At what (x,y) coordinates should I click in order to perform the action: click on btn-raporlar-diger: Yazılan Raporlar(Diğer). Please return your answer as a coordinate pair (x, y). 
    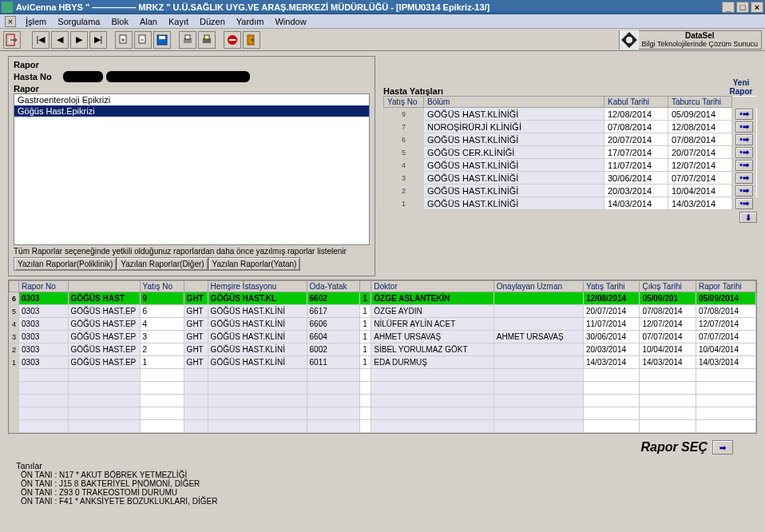
    Looking at the image, I should click on (162, 264).